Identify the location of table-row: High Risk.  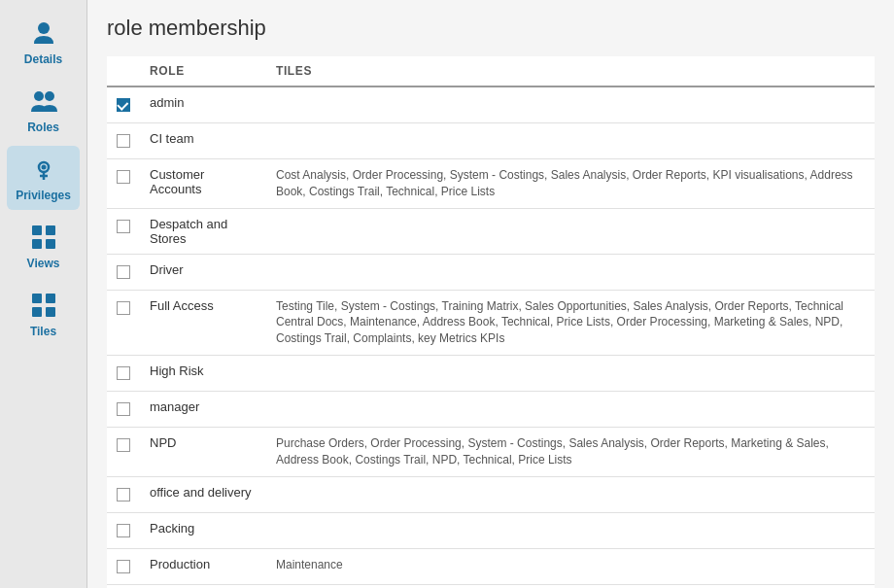
(491, 373).